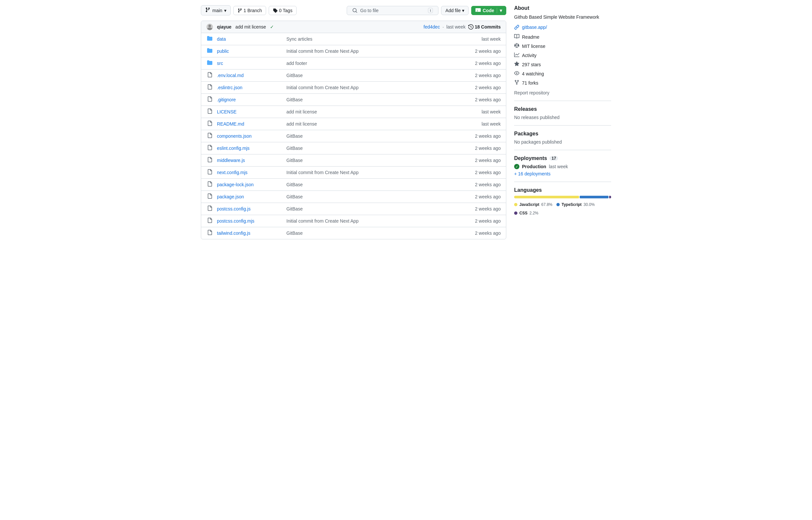 This screenshot has width=812, height=520. What do you see at coordinates (210, 27) in the screenshot?
I see `author-avatar` at bounding box center [210, 27].